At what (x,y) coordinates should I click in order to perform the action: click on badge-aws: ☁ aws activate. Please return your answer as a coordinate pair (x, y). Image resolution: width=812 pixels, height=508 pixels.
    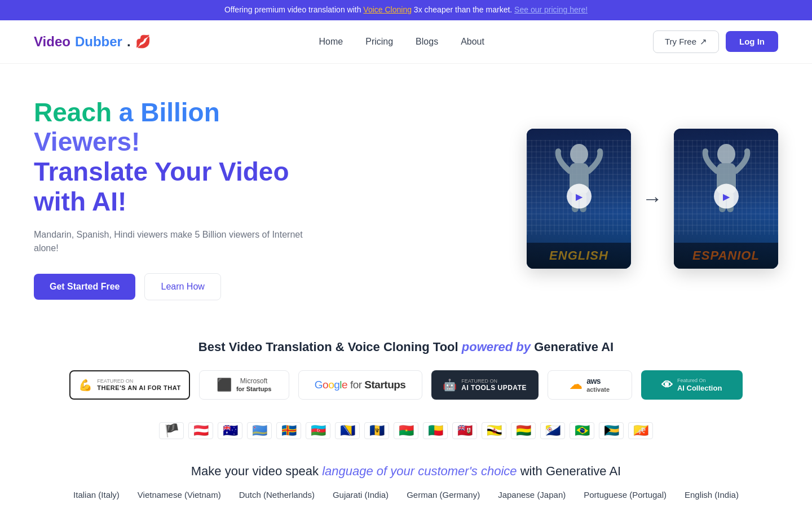
    Looking at the image, I should click on (590, 385).